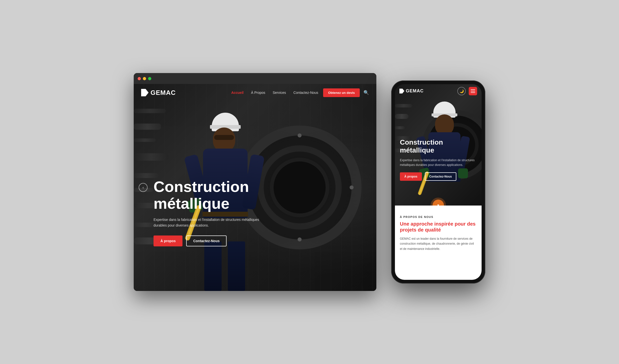 Image resolution: width=619 pixels, height=364 pixels. Describe the element at coordinates (402, 91) in the screenshot. I see `phone-logo-icon` at that location.